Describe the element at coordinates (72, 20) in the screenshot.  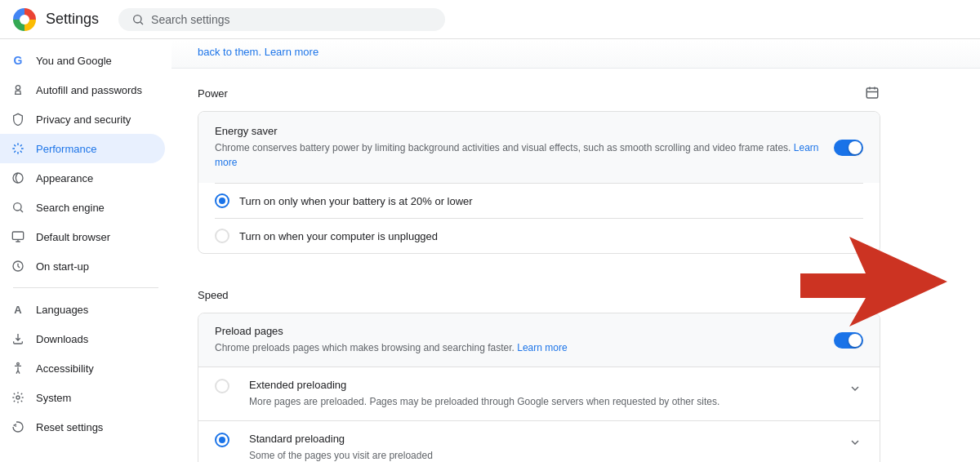
I see `app-title: Settings` at that location.